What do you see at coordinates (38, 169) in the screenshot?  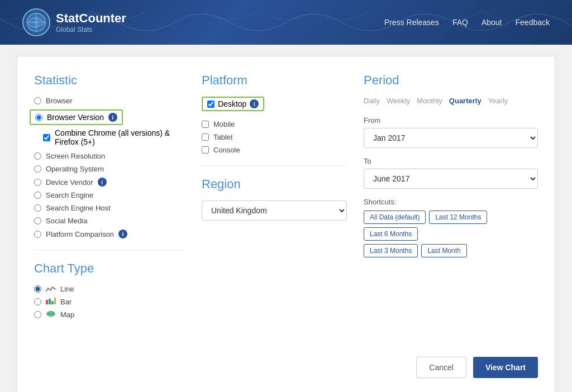 I see `statistic-os-radio` at bounding box center [38, 169].